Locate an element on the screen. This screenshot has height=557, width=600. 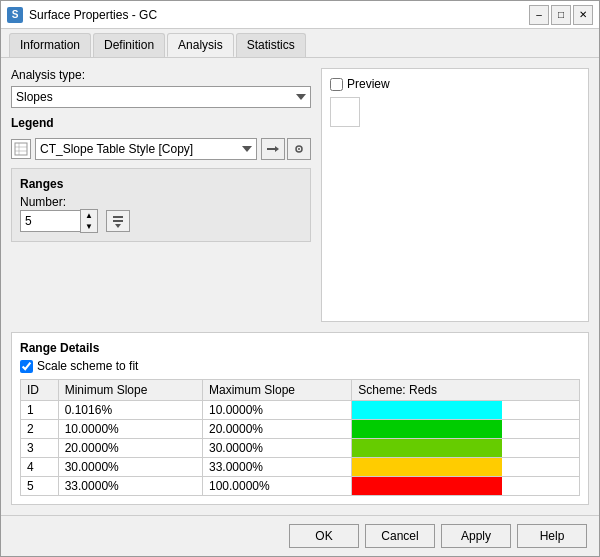
ranges-section: Ranges Number: ▲ ▼ is located at coordinates (161, 205).